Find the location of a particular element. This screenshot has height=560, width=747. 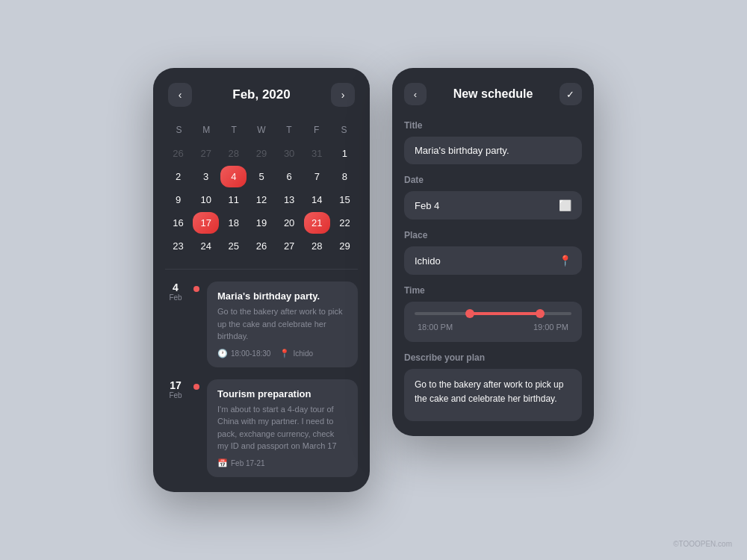

event-time: 🕐 18:00-18:30 is located at coordinates (244, 354).